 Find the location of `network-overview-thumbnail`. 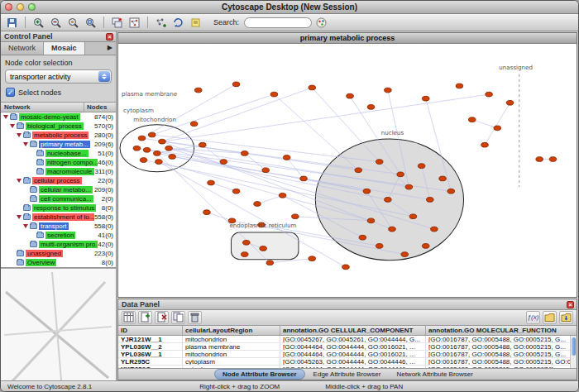

network-overview-thumbnail is located at coordinates (58, 324).